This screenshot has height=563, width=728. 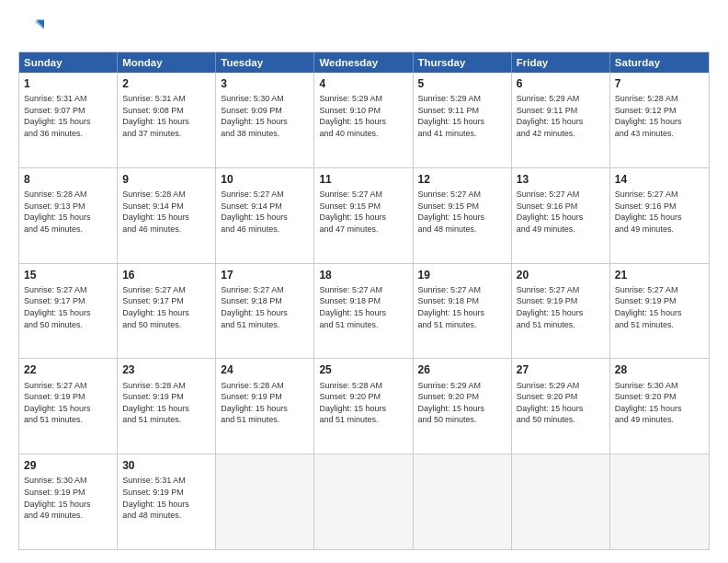 What do you see at coordinates (463, 215) in the screenshot?
I see `cal-cell-12: 12Sunrise: 5:27 AMSunset: 9:15 PMDayligh…` at bounding box center [463, 215].